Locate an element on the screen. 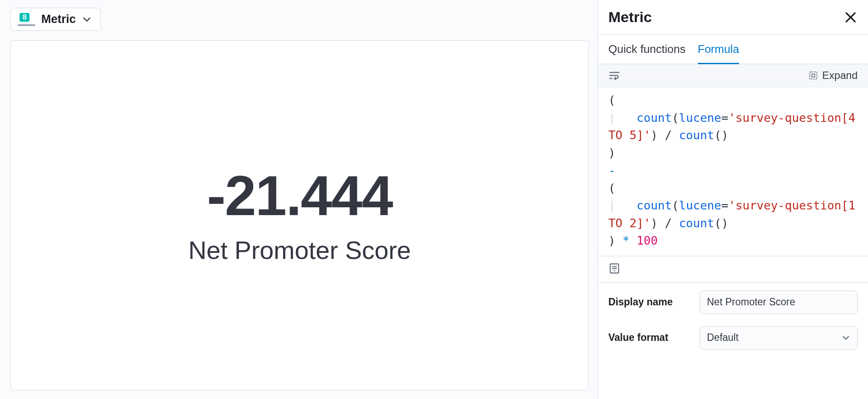 This screenshot has width=868, height=399. metric-badge: 8 is located at coordinates (24, 17).